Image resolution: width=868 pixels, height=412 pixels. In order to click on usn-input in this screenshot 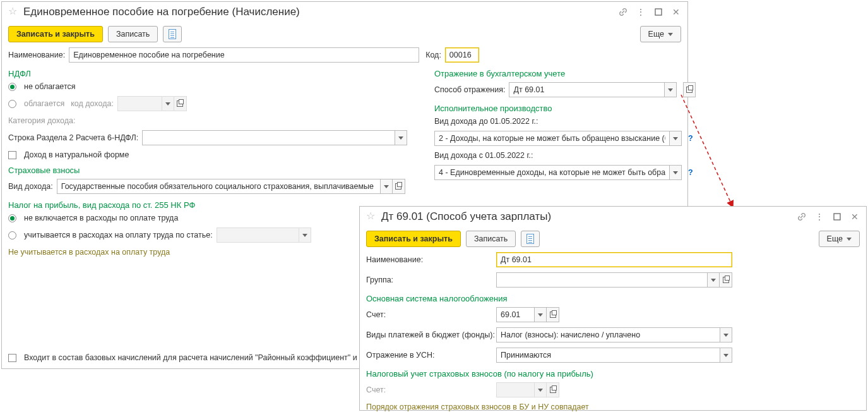, I will do `click(608, 355)`.